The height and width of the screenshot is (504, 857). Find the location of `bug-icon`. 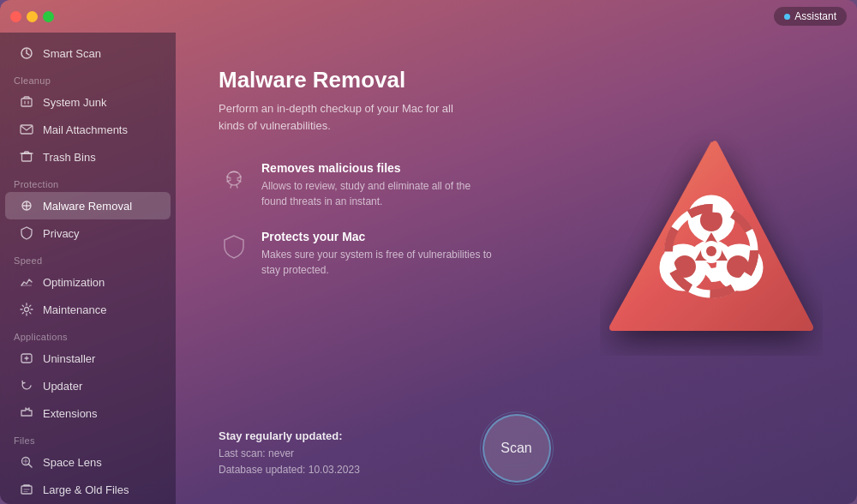

bug-icon is located at coordinates (234, 178).